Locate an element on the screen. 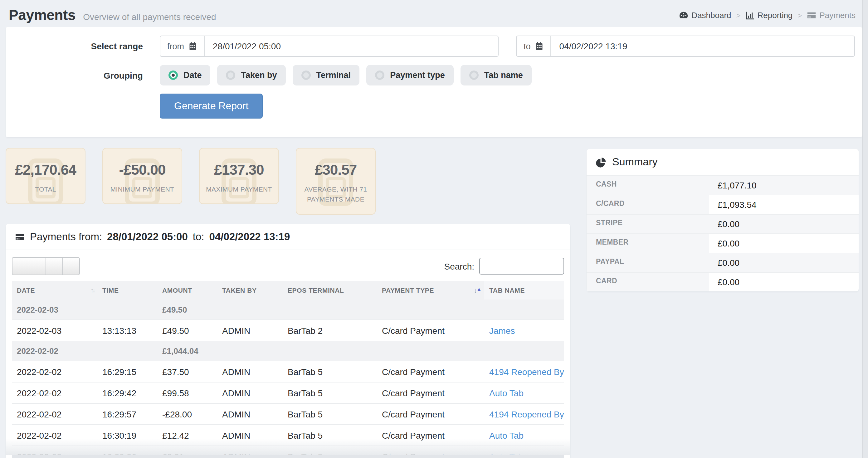 This screenshot has height=458, width=868. breadcrumb-payments-label: Payments is located at coordinates (838, 15).